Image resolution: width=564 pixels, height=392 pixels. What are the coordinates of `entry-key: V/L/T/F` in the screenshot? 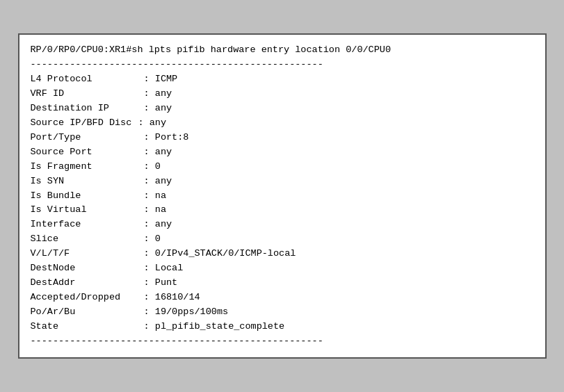 It's located at (85, 254).